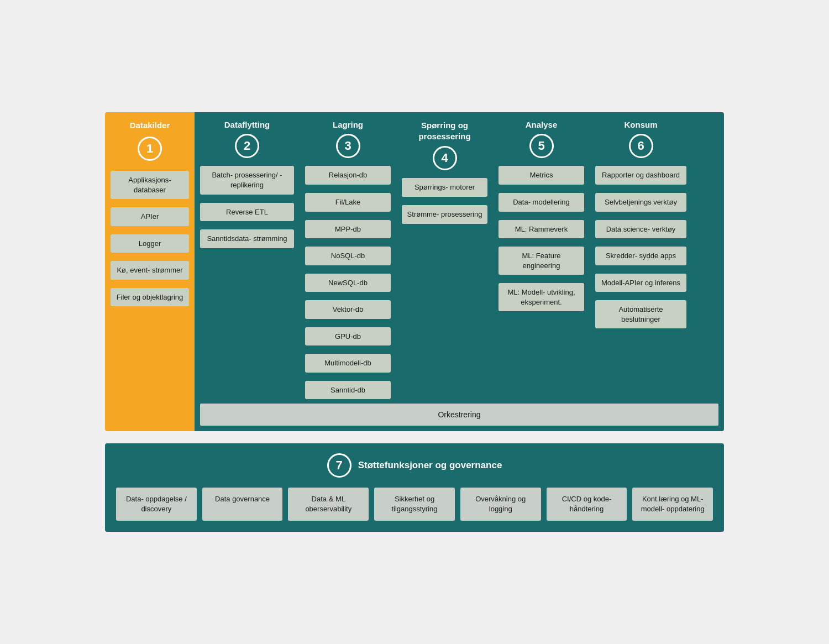 The image size is (829, 644). I want to click on list-item: Sikkerhet og tilgangsstyring, so click(414, 504).